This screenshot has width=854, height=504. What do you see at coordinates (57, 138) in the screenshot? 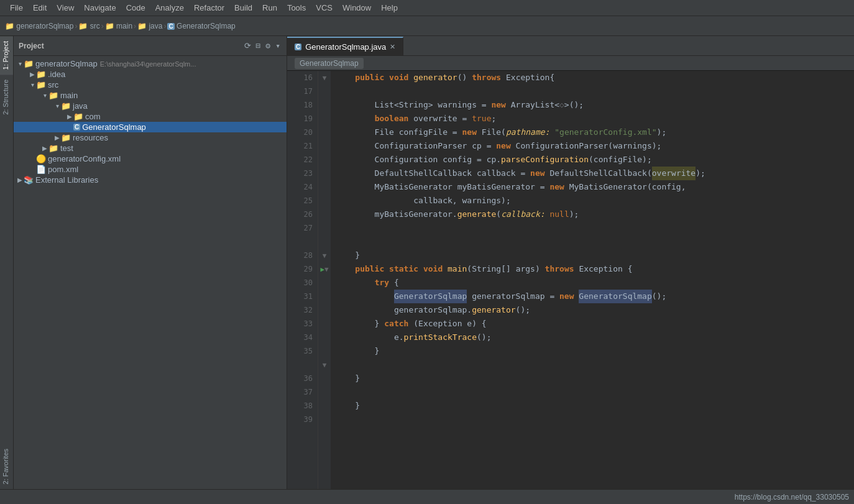
I see `arrow-resources: ▶` at bounding box center [57, 138].